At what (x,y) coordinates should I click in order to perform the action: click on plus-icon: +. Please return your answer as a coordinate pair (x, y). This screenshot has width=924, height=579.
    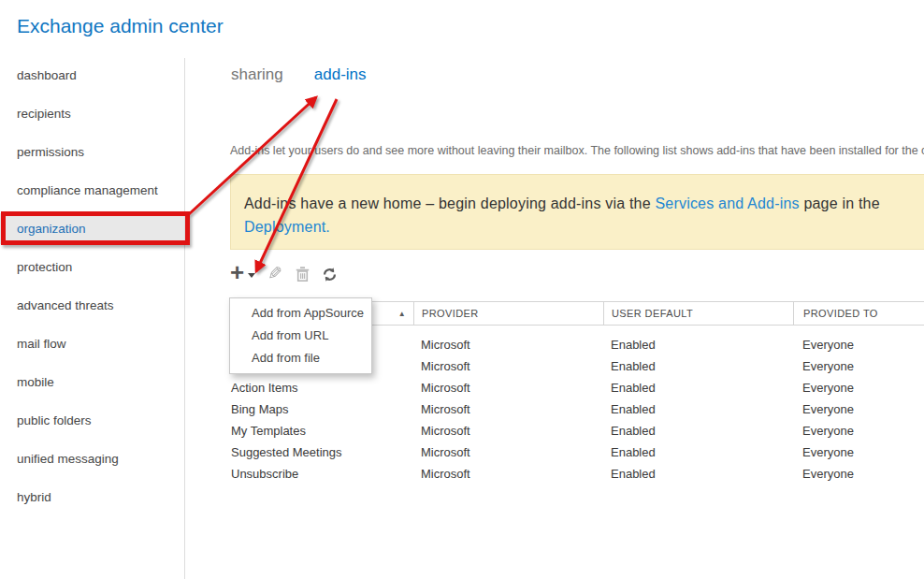
    Looking at the image, I should click on (238, 272).